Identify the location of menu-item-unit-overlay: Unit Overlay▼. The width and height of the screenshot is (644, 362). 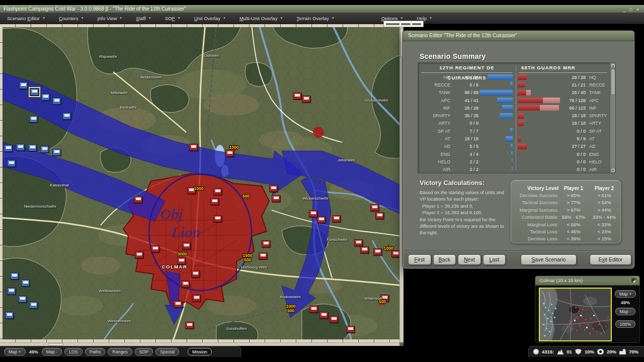
(210, 18).